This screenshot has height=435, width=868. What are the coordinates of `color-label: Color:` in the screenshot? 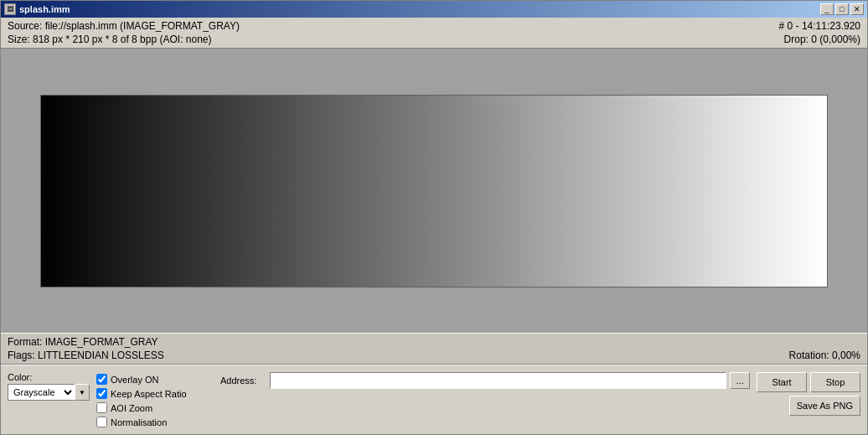 It's located at (49, 377).